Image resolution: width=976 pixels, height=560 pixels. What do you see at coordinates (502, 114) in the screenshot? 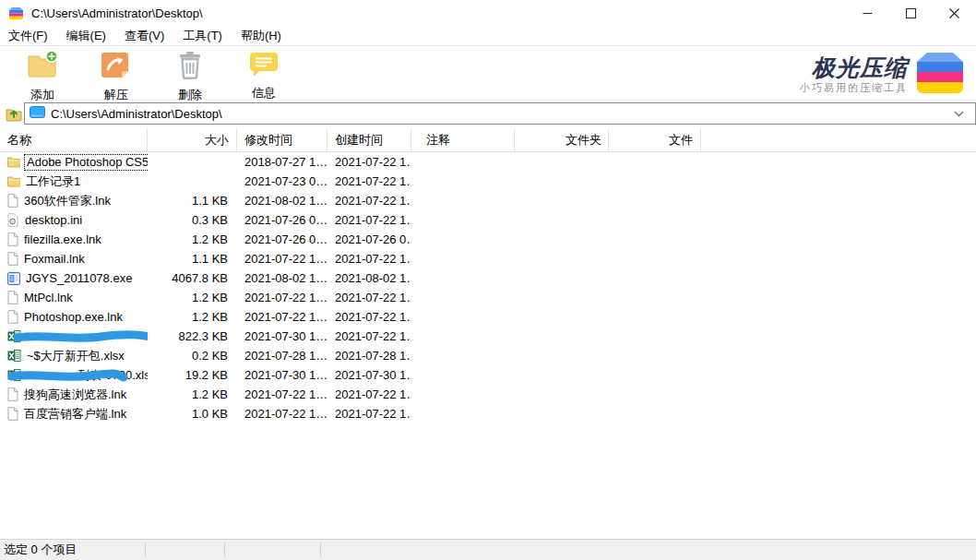
I see `address-path: C:\Users\Administrator\Desktop\` at bounding box center [502, 114].